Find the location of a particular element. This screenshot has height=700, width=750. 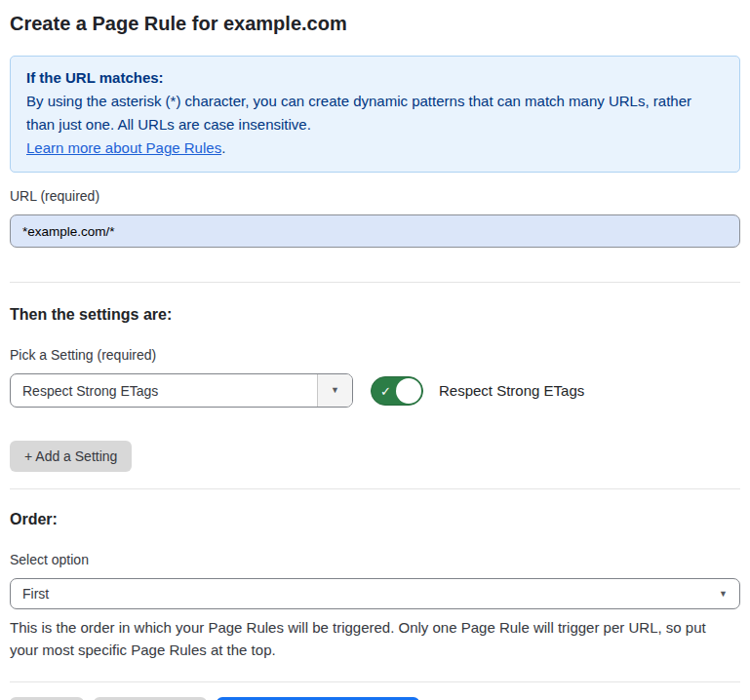

order-description: This is the order in which your Page Rul… is located at coordinates (373, 639).